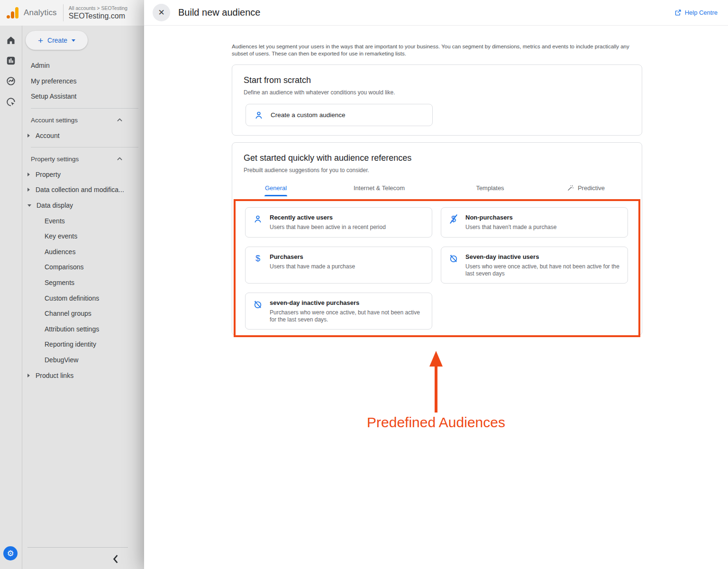 The height and width of the screenshot is (569, 728). Describe the element at coordinates (259, 115) in the screenshot. I see `person-icon` at that location.